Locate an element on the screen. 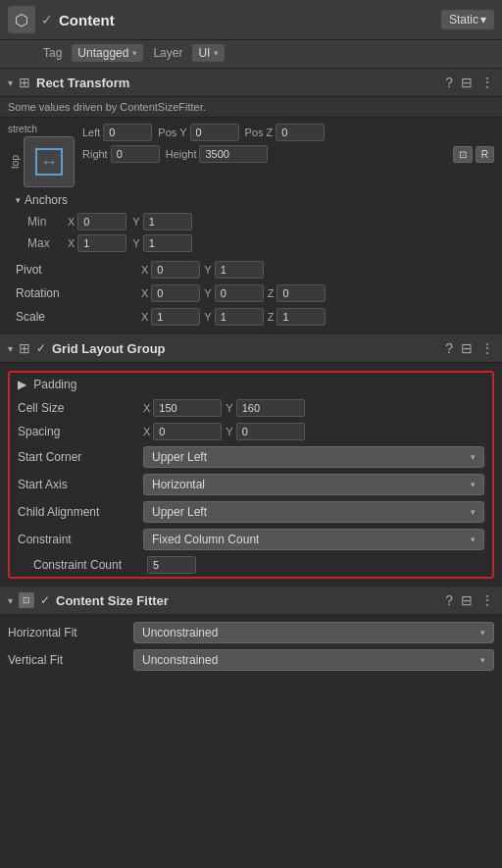 The image size is (502, 868). anchors-section: ▾ Anchors Min X Y Max X Y is located at coordinates (251, 223).